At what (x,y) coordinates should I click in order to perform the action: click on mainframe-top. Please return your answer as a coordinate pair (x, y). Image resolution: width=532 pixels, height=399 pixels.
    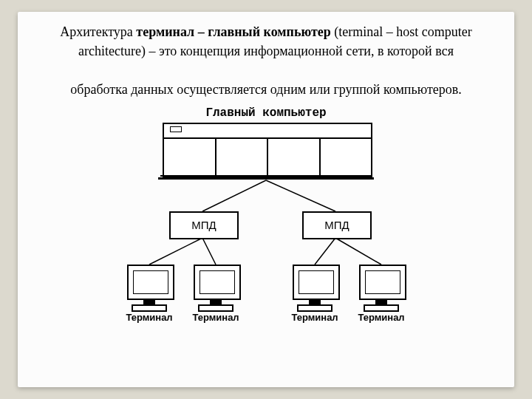
    Looking at the image, I should click on (267, 131).